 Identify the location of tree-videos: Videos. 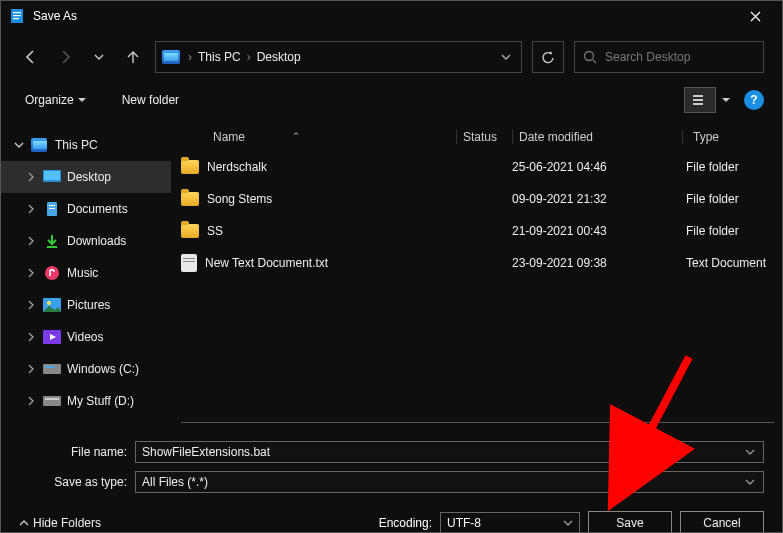
(86, 337).